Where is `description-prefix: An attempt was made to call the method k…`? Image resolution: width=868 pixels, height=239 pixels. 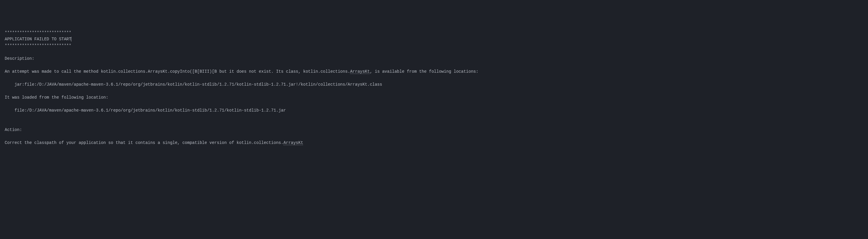 description-prefix: An attempt was made to call the method k… is located at coordinates (177, 72).